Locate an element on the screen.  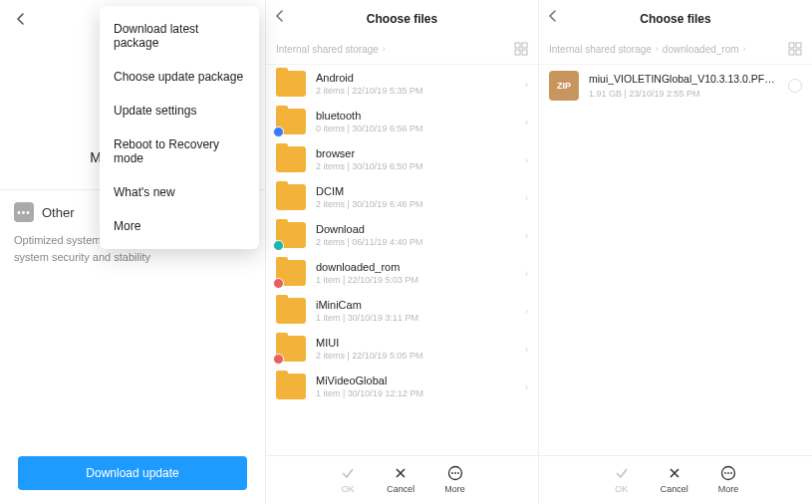
file-subtext: 1.91 GB | 23/10/19 2:55 PM is located at coordinates (683, 94).